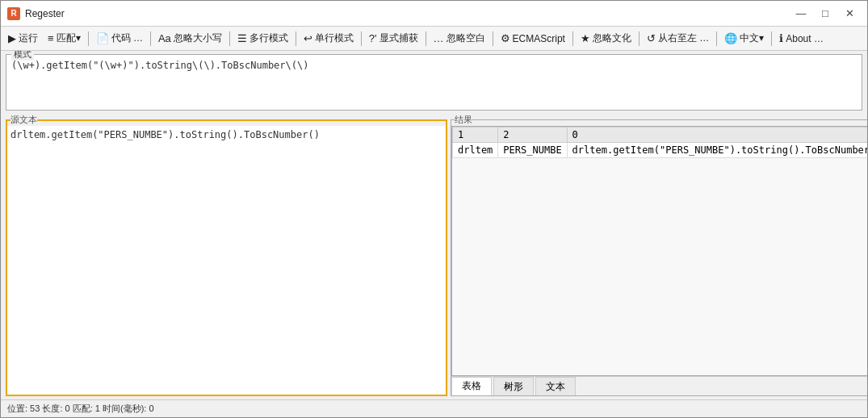 The width and height of the screenshot is (868, 418). I want to click on tab-text: 文本, so click(556, 386).